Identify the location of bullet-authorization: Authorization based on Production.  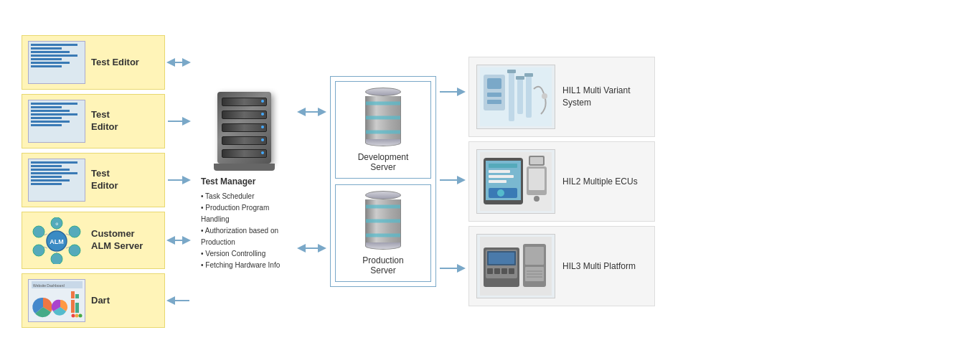
(244, 237).